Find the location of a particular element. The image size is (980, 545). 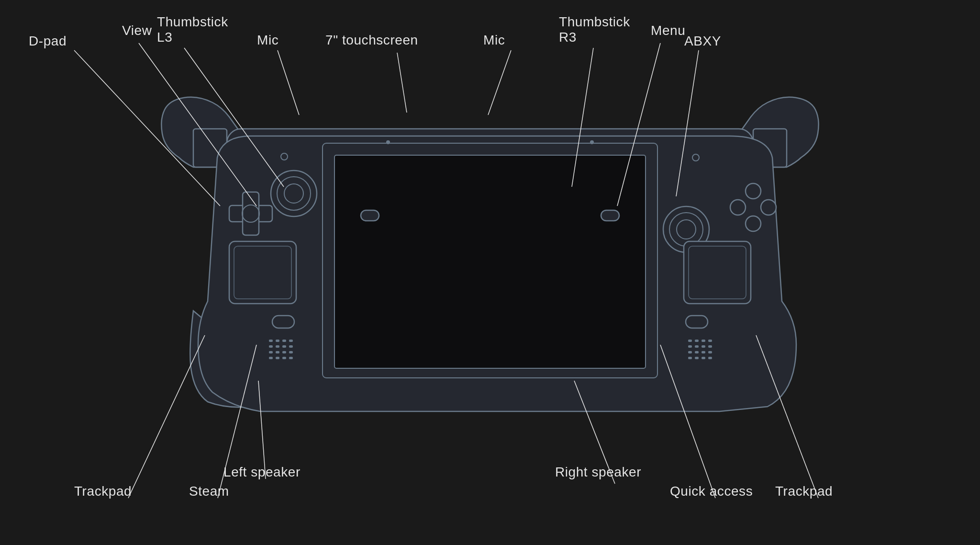

label-mic-right: Mic is located at coordinates (494, 40).